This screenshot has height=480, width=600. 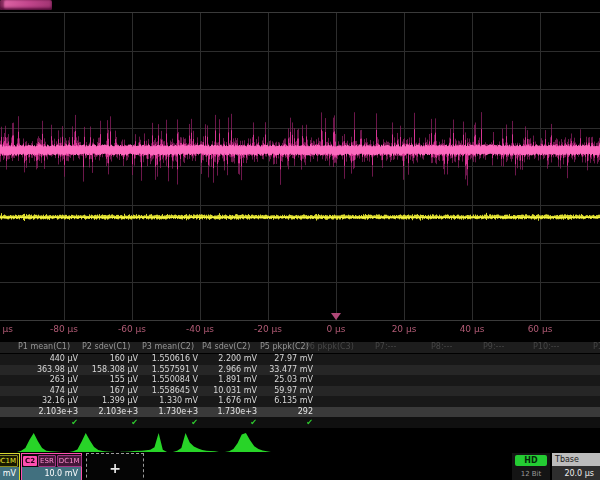 What do you see at coordinates (169, 391) in the screenshot?
I see `measure-value: 1.558645 V` at bounding box center [169, 391].